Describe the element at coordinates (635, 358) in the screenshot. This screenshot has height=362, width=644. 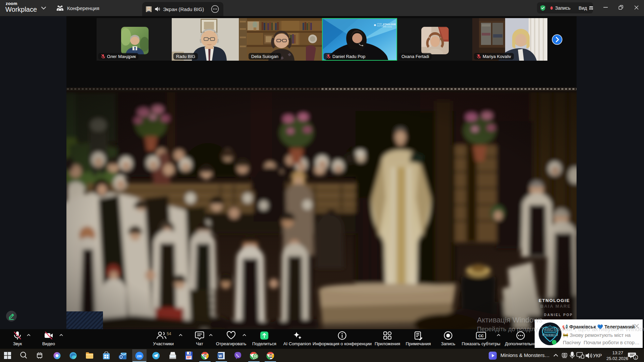
I see `svg-text: 1` at that location.